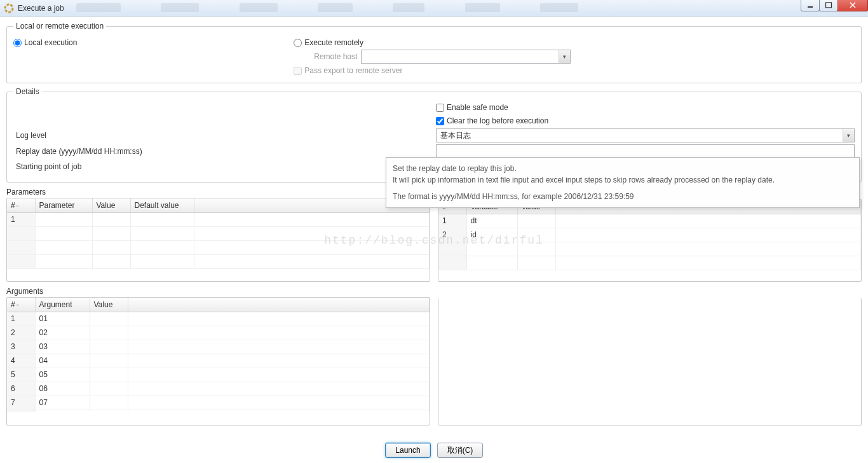  What do you see at coordinates (60, 26) in the screenshot?
I see `execution-legend: Local or remote execution` at bounding box center [60, 26].